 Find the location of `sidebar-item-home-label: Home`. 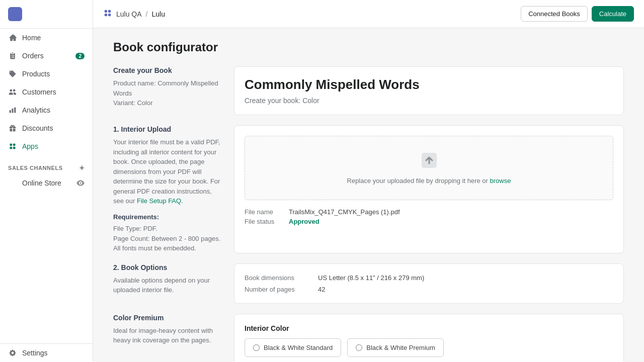

sidebar-item-home-label: Home is located at coordinates (31, 38).